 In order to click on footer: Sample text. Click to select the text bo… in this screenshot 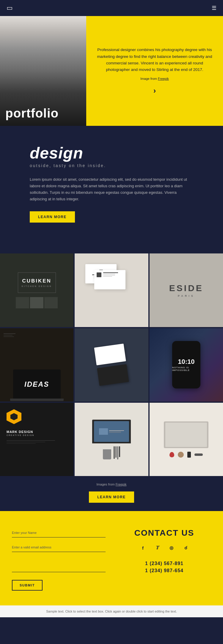, I will do `click(112, 611)`.